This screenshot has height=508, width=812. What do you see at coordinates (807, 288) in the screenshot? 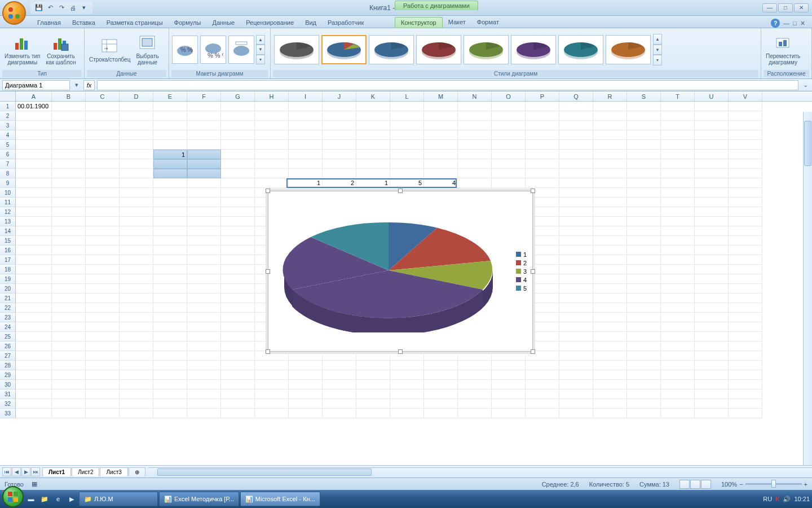
I see `vertical-scrollbar` at bounding box center [807, 288].